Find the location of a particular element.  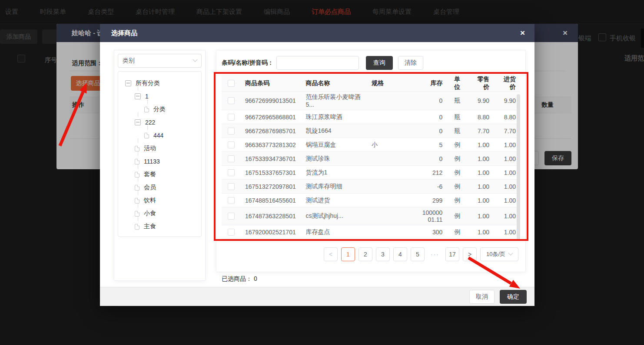

tree-item: 所有分类 is located at coordinates (160, 83).